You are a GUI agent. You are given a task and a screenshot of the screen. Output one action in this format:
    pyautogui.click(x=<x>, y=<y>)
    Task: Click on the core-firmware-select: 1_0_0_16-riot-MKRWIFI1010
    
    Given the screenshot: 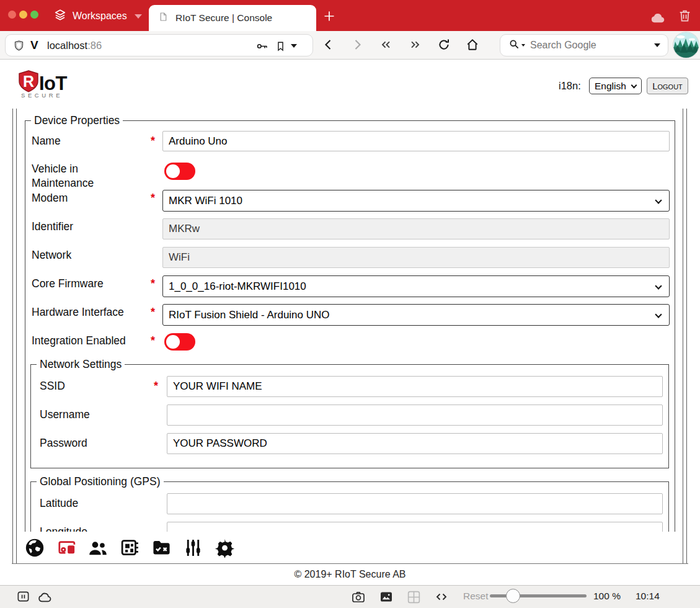 What is the action you would take?
    pyautogui.click(x=416, y=287)
    